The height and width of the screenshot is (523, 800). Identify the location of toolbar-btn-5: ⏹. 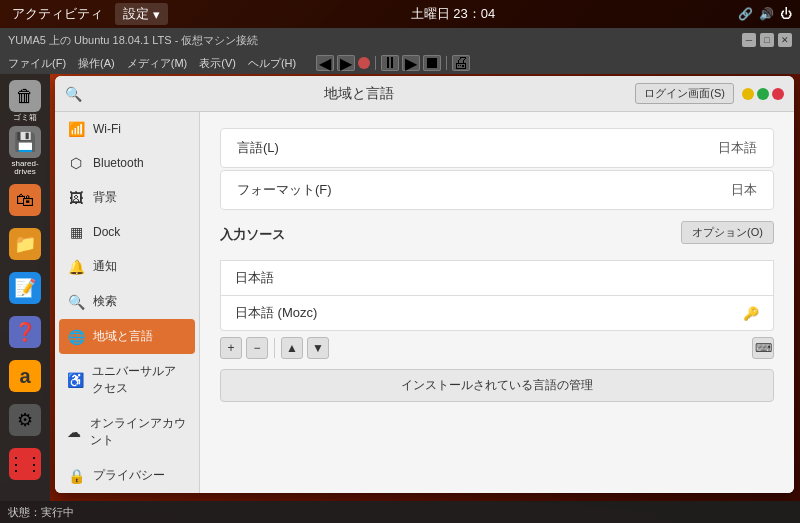
(432, 63).